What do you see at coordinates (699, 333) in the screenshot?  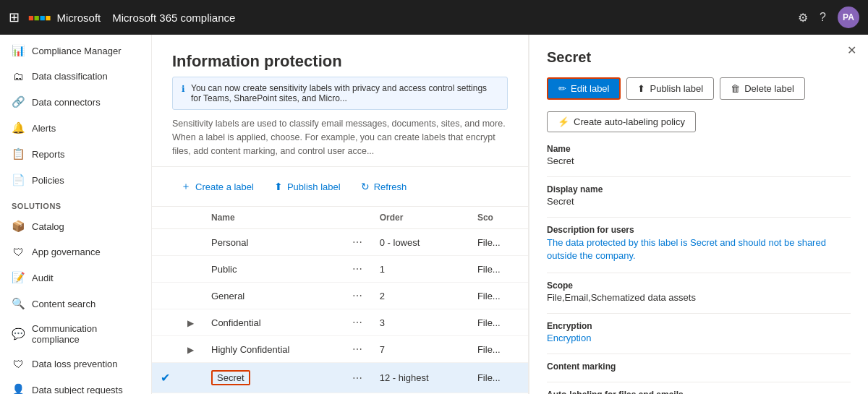 I see `panel-section-encryption: Encryption Encryption` at bounding box center [699, 333].